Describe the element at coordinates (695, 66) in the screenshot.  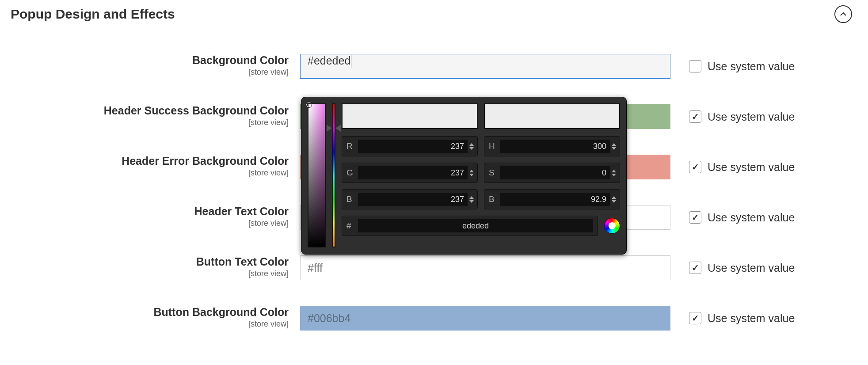
I see `checkbox-use-system-background-color` at that location.